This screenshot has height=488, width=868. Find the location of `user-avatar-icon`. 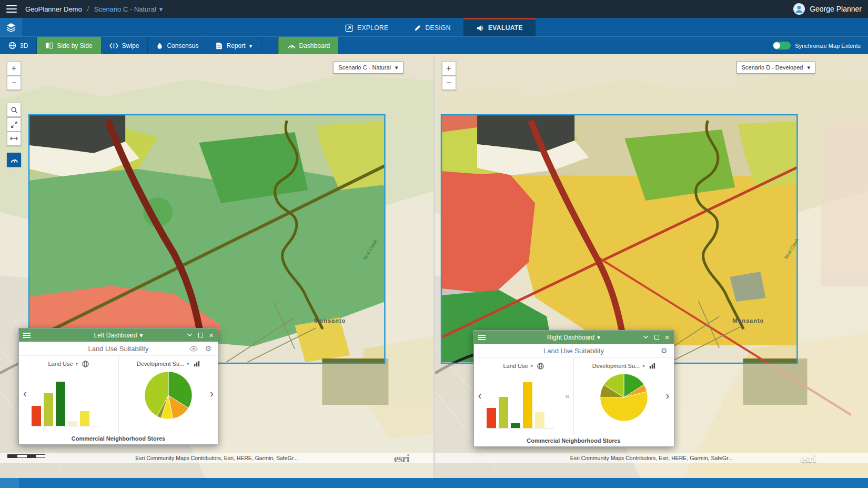

user-avatar-icon is located at coordinates (799, 9).